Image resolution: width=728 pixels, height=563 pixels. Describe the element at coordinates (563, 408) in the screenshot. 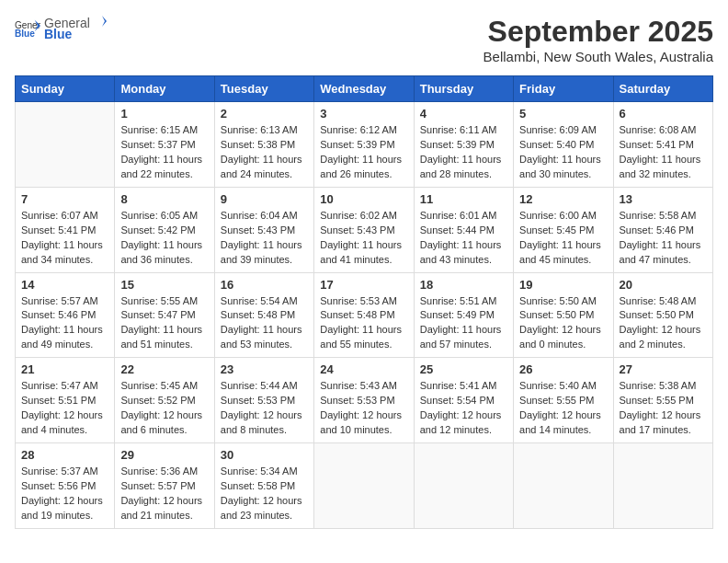

I see `day-info: Sunrise: 5:40 AM Sunset: 5:55 PM Dayligh…` at that location.